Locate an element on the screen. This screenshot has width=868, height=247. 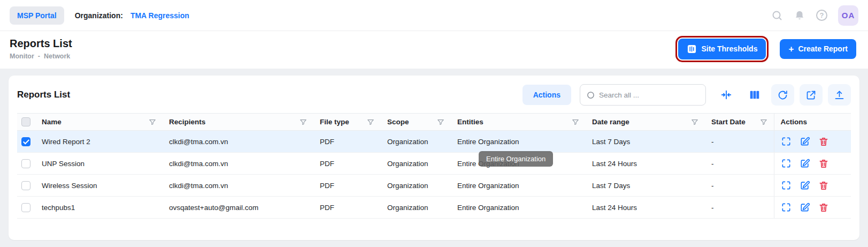
search-icon is located at coordinates (777, 16).